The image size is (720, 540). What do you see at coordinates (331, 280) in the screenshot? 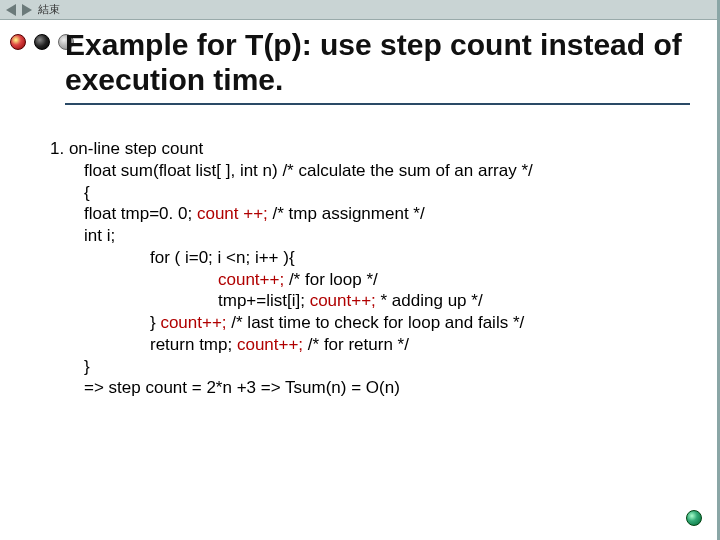
I see `txt: /* for loop */` at bounding box center [331, 280].